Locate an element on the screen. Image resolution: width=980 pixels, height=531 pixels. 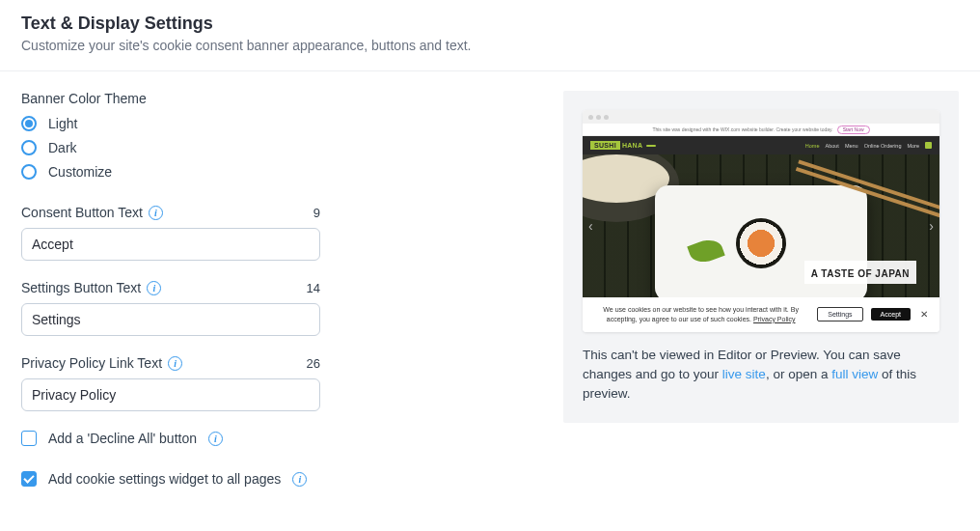
hero-image: ‹ › A TASTE OF JAPAN is located at coordinates (761, 226).